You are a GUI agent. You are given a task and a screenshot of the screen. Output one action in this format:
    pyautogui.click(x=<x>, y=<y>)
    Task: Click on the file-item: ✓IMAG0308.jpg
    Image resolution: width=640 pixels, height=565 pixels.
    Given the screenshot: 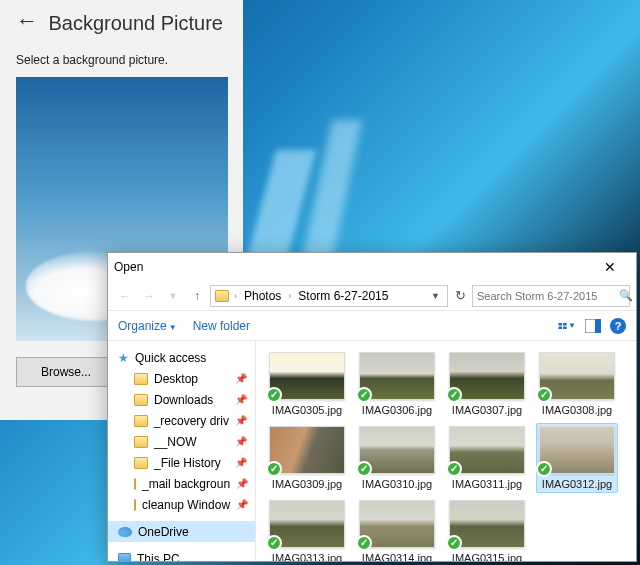 What is the action you would take?
    pyautogui.click(x=577, y=384)
    